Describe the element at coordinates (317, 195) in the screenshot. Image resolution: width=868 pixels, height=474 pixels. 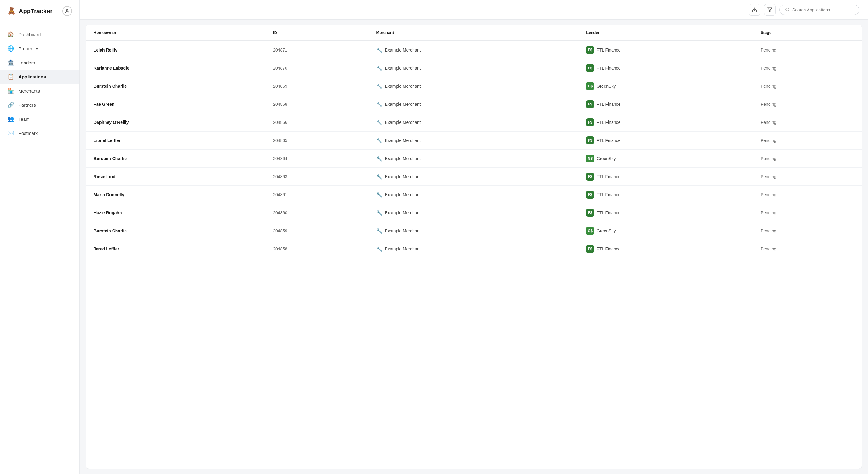
I see `id-cell: 204861` at that location.